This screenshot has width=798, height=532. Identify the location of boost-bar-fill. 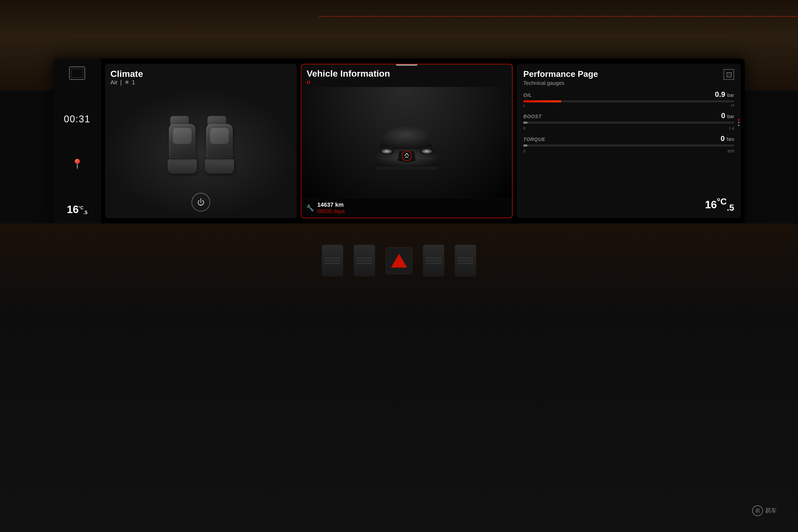
(525, 123).